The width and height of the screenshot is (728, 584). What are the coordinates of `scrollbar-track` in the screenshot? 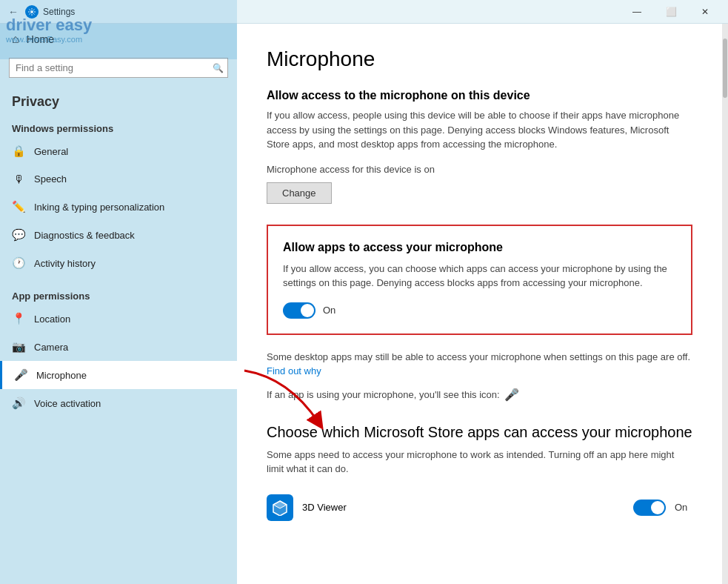 It's located at (725, 304).